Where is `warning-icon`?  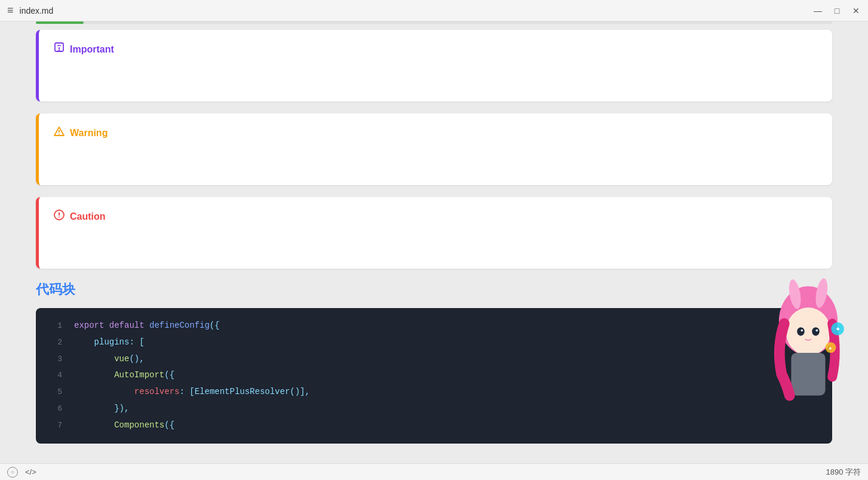 warning-icon is located at coordinates (59, 133).